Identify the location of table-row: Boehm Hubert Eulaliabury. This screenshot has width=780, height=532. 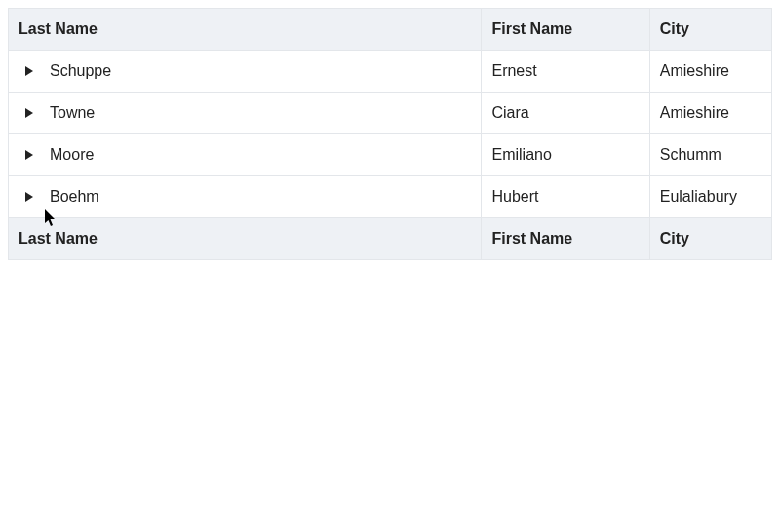
(390, 197).